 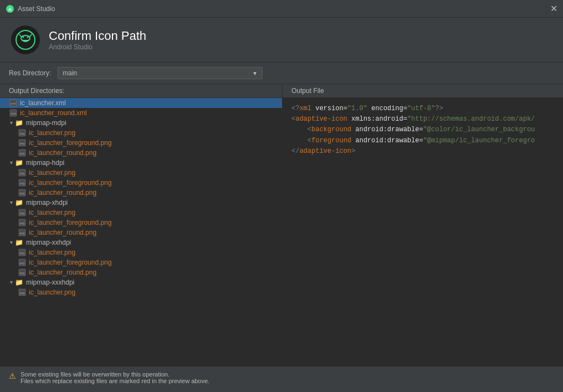 What do you see at coordinates (98, 40) in the screenshot?
I see `header-text-block: Confirm Icon Path Android Studio` at bounding box center [98, 40].